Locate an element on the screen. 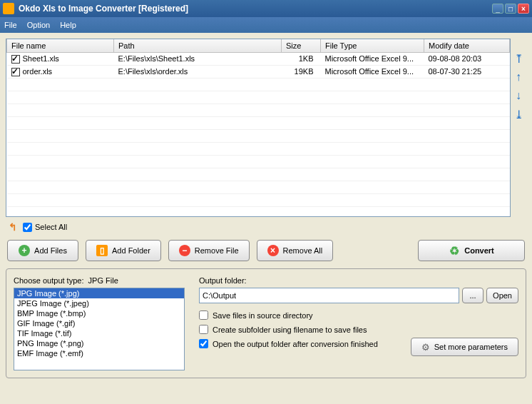 The width and height of the screenshot is (532, 404). more-parameters-button: ⚙ Set more parameters is located at coordinates (465, 347).